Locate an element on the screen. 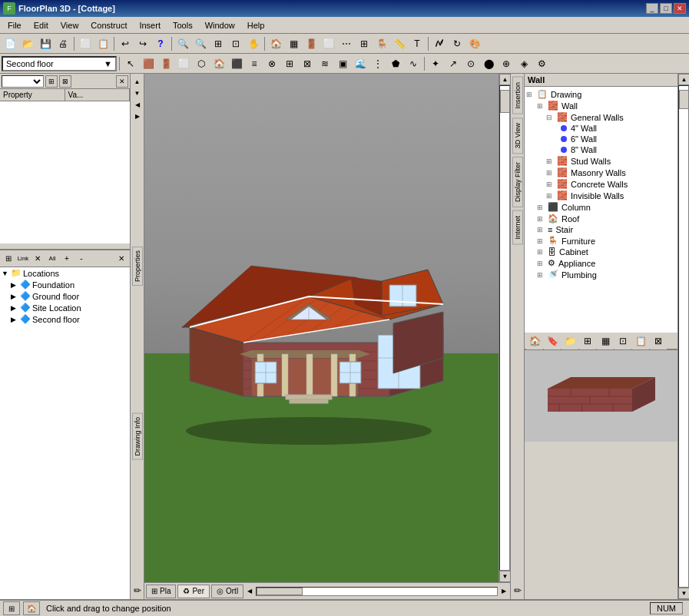  obj-scroll-up: ▲ is located at coordinates (684, 80).